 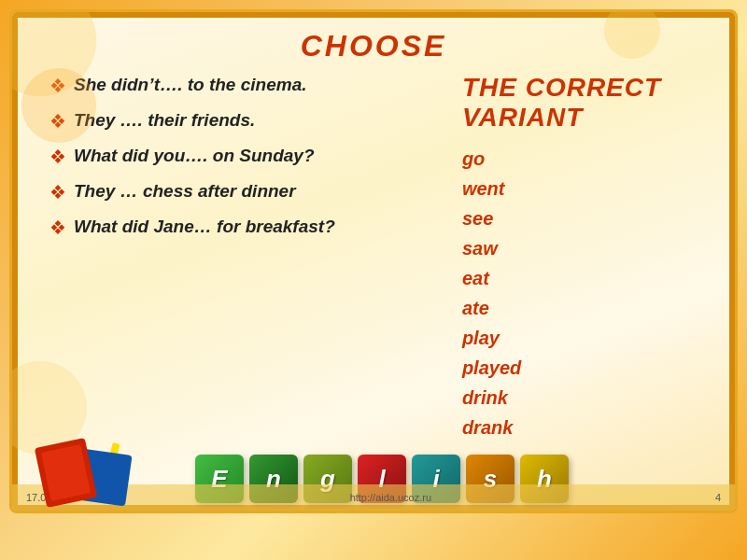 I want to click on word-eat: eat, so click(x=585, y=278).